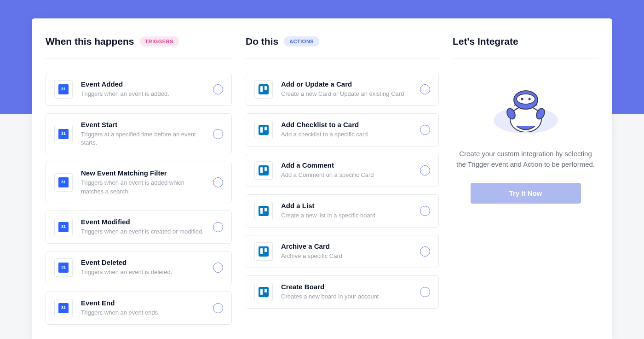  I want to click on action-desc: Add a Comment on a specific Card, so click(346, 175).